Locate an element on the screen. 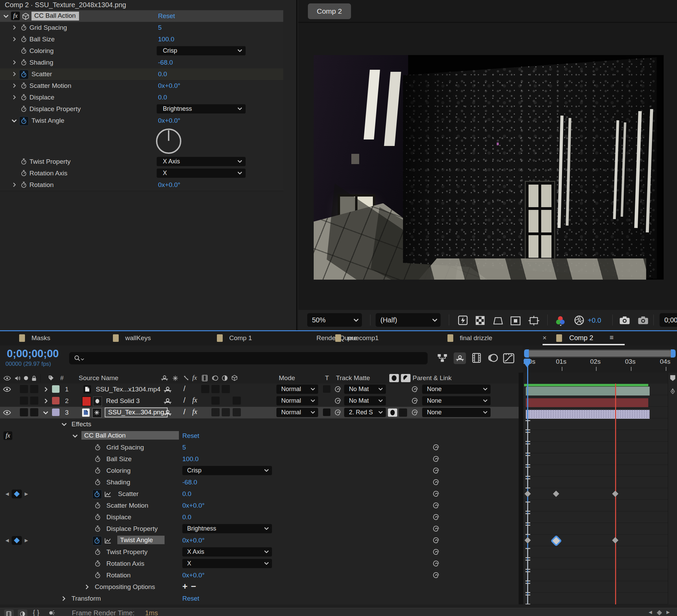 Image resolution: width=677 pixels, height=616 pixels. tl-row-scatter-motion: Scatter Motion 0x+0.0° is located at coordinates (259, 506).